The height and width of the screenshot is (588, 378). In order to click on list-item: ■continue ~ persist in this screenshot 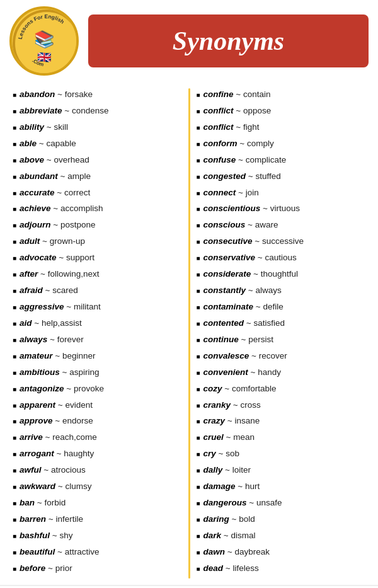, I will do `click(281, 340)`.